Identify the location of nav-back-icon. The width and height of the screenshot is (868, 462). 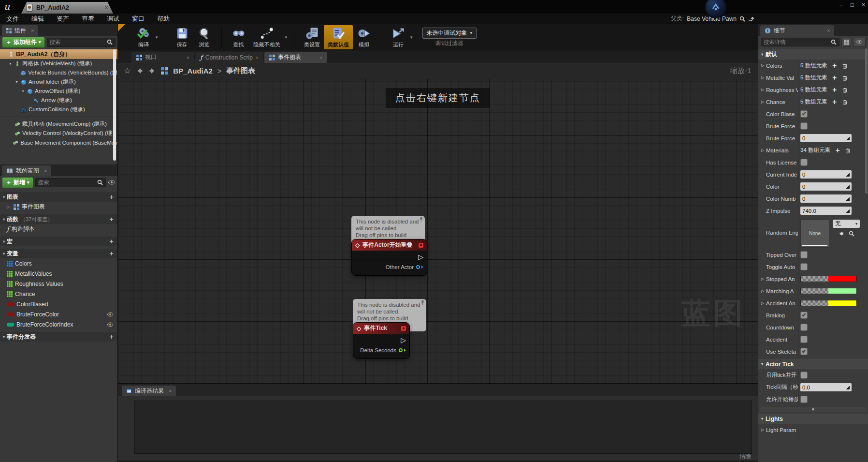
(140, 71).